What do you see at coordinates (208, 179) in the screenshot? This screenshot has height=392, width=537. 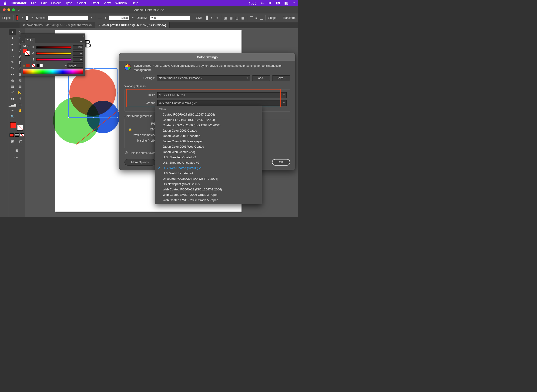 I see `dropdown-option: Uncoated FOGRA29 (ISO 12647-2:2004)` at bounding box center [208, 179].